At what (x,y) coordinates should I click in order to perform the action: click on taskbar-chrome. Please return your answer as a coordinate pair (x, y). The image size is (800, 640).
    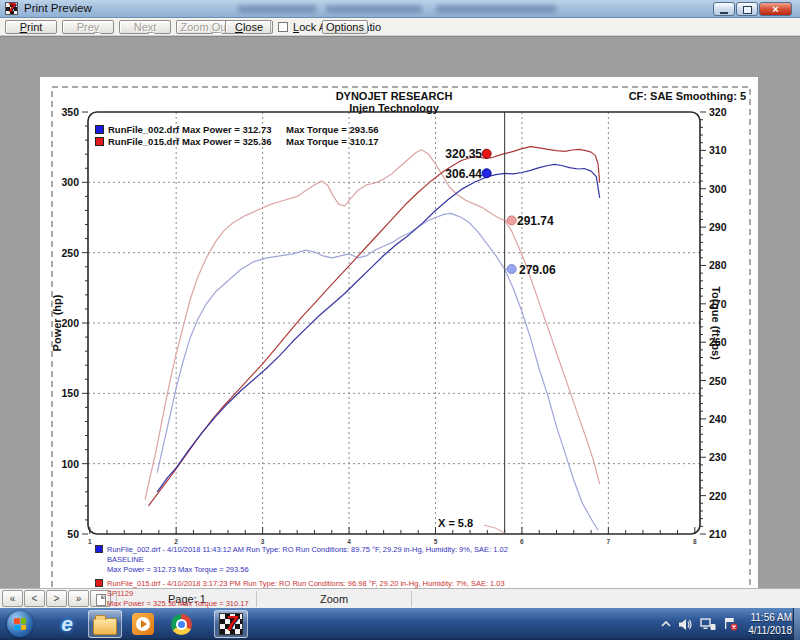
    Looking at the image, I should click on (181, 624).